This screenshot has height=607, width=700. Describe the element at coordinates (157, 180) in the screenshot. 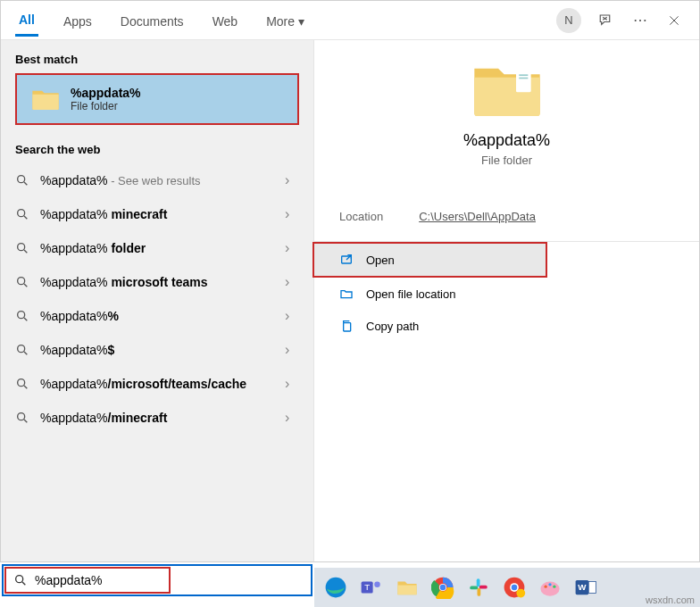

I see `web-result-text: %appdata% - See web results` at that location.